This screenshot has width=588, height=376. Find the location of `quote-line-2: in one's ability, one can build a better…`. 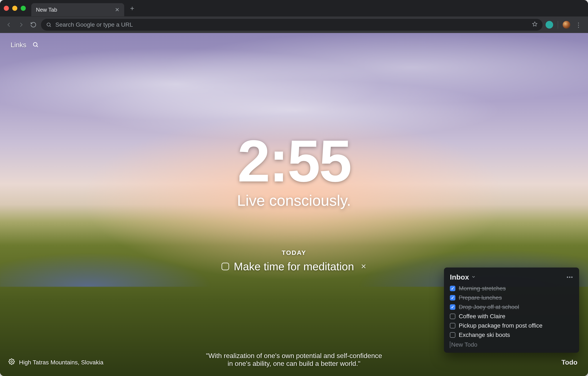

quote-line-2: in one's ability, one can build a better… is located at coordinates (294, 364).